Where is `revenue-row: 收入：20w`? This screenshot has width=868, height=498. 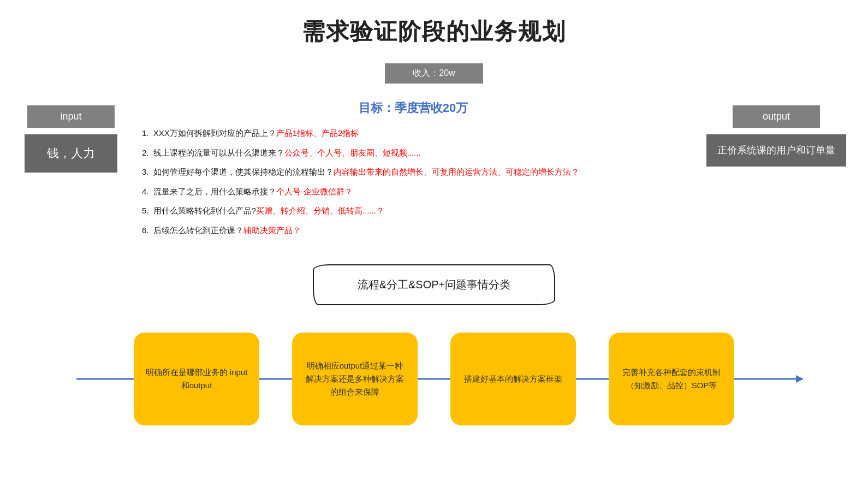
revenue-row: 收入：20w is located at coordinates (434, 73).